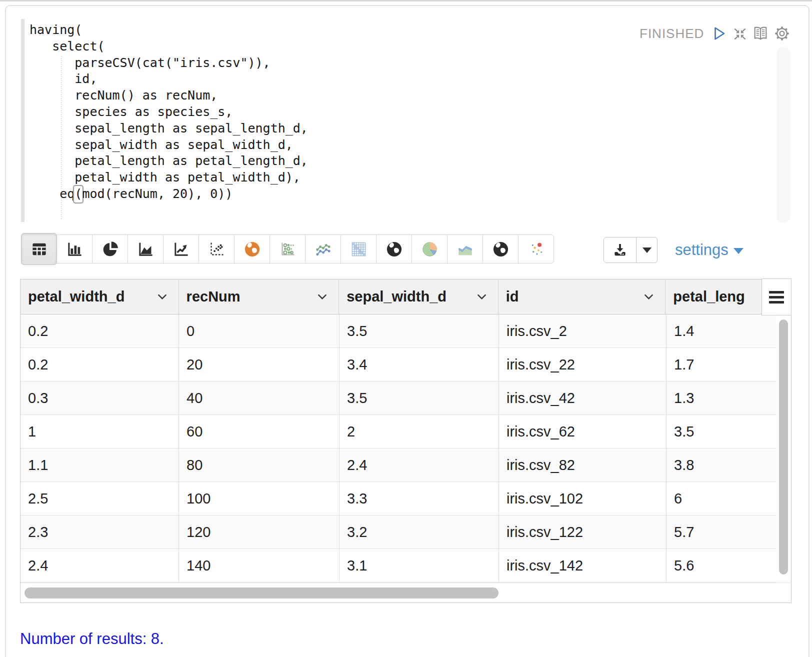  Describe the element at coordinates (100, 297) in the screenshot. I see `column-header-petal_width_d: petal_width_d` at that location.